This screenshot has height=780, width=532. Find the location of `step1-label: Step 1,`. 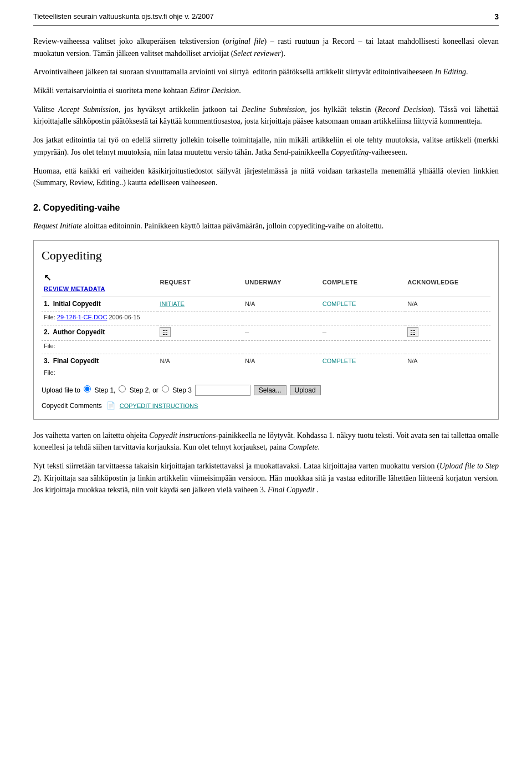

step1-label: Step 1, is located at coordinates (100, 390).